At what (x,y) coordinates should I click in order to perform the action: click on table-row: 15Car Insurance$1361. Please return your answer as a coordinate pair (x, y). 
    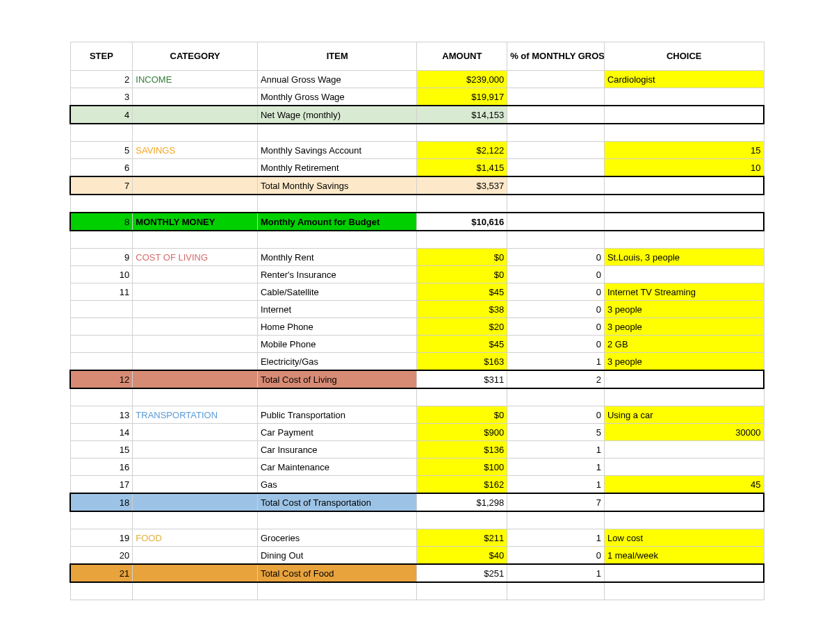
    Looking at the image, I should click on (417, 450).